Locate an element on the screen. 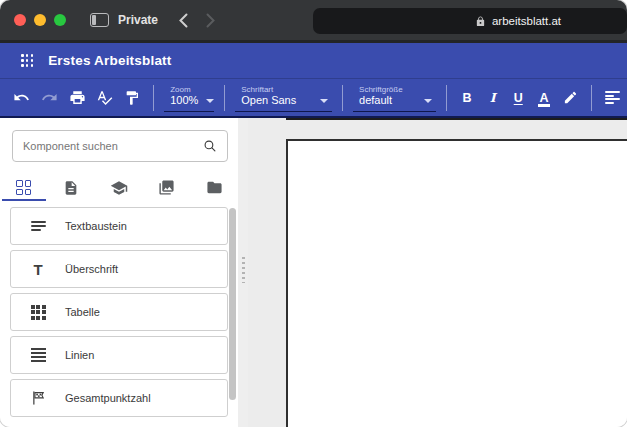 This screenshot has height=427, width=627. tab-images is located at coordinates (167, 188).